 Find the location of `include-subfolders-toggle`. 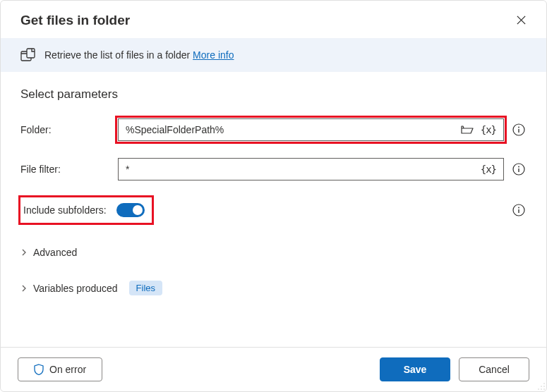

include-subfolders-toggle is located at coordinates (131, 210).